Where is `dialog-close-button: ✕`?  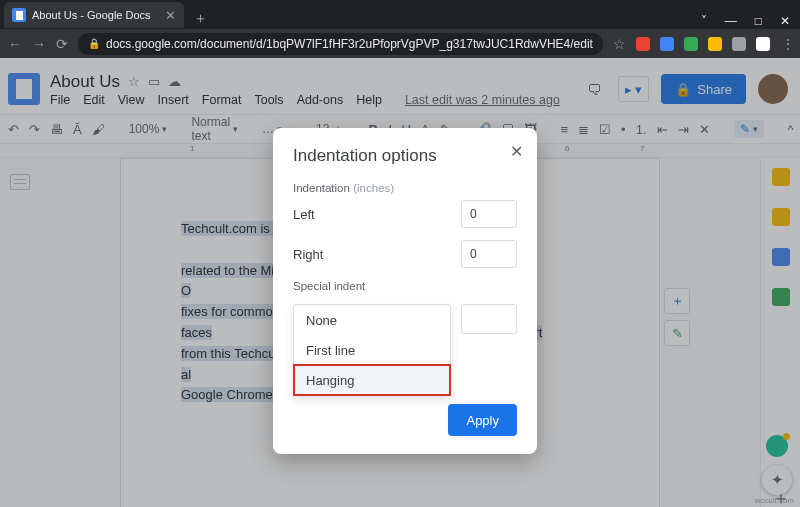
dialog-close-button: ✕ is located at coordinates (516, 152).